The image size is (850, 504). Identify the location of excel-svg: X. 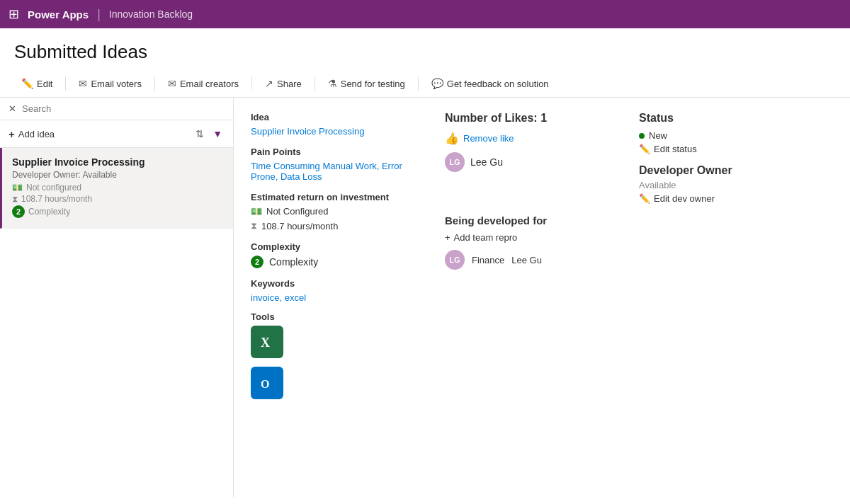
(267, 342).